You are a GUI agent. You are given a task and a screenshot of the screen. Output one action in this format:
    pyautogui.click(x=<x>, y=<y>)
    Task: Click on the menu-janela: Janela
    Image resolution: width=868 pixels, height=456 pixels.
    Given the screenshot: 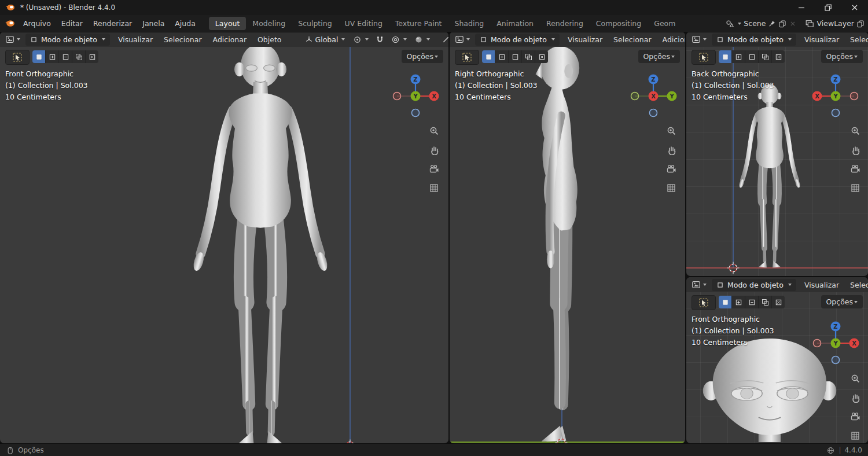 What is the action you would take?
    pyautogui.click(x=153, y=23)
    